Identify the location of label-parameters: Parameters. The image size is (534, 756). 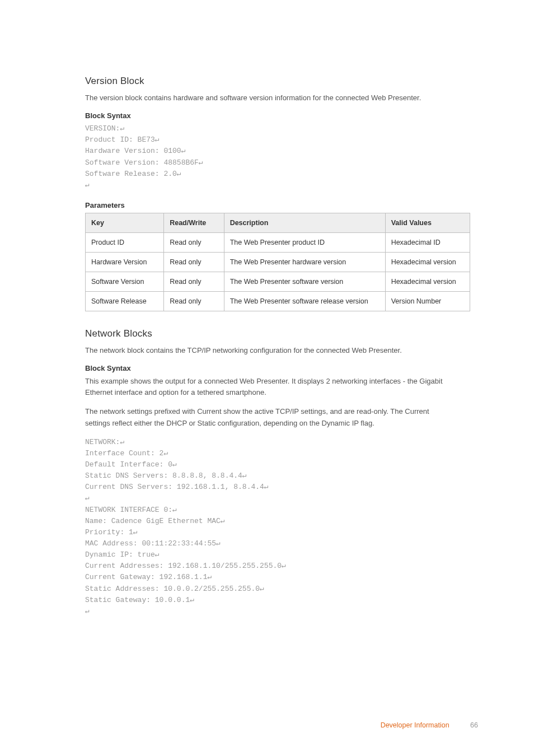
(282, 205).